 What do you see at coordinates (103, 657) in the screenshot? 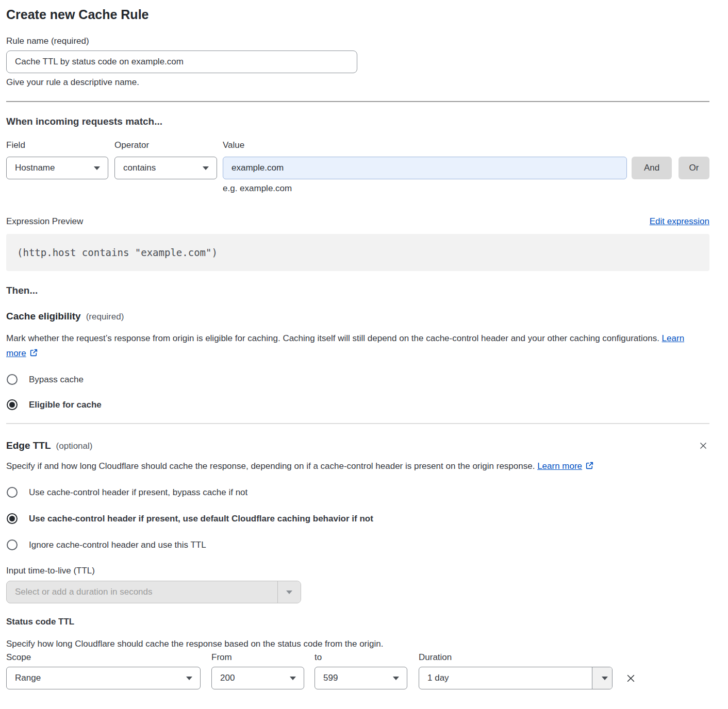
I see `scope-label: Scope` at bounding box center [103, 657].